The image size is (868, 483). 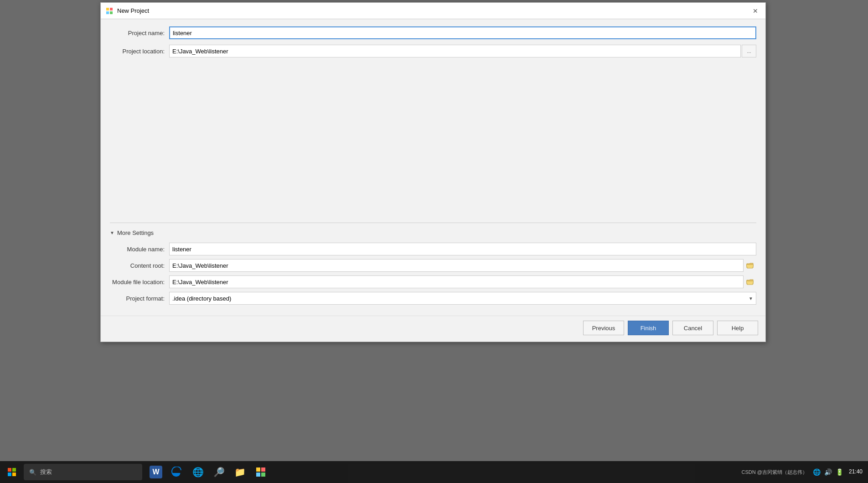 What do you see at coordinates (433, 233) in the screenshot?
I see `more-settings-header: ▼ More Settings` at bounding box center [433, 233].